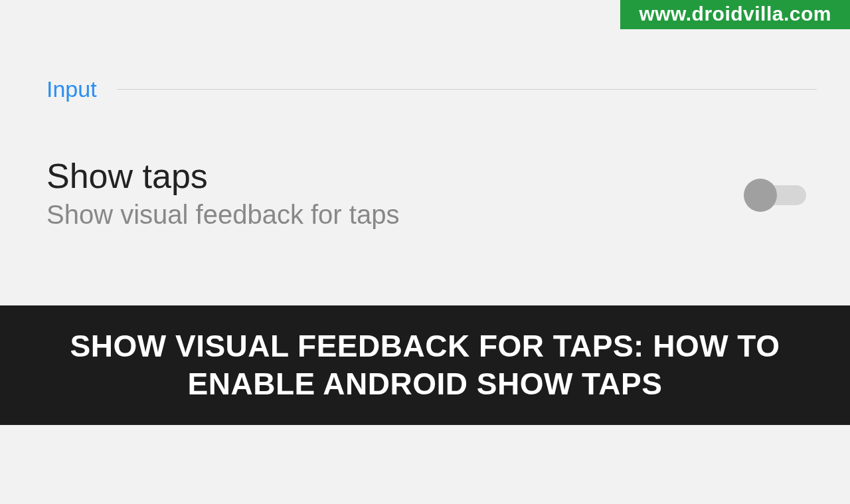 The height and width of the screenshot is (504, 850). I want to click on section-header: Input, so click(432, 89).